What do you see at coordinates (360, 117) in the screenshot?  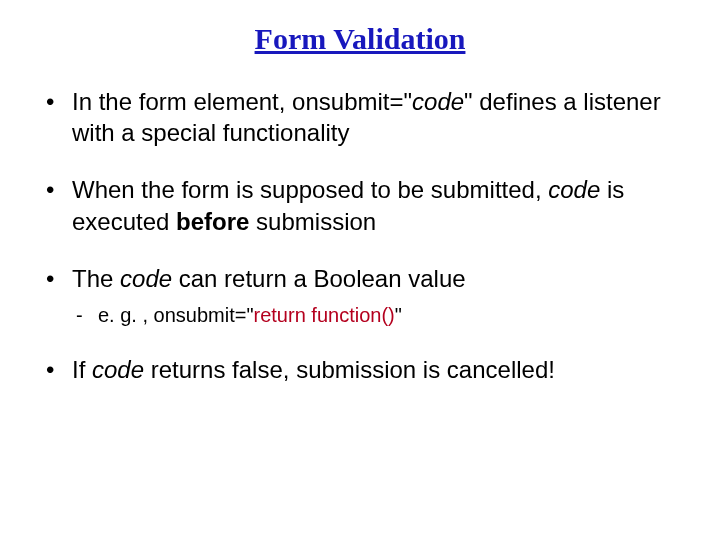 I see `bullet-item-1: In the form element, onsubmit="code" def…` at bounding box center [360, 117].